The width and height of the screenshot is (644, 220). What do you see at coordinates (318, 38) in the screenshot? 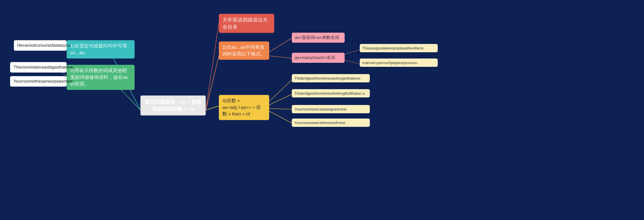
I see `branch2-sub1-node: as+形容词+a+单数名词` at bounding box center [318, 38].